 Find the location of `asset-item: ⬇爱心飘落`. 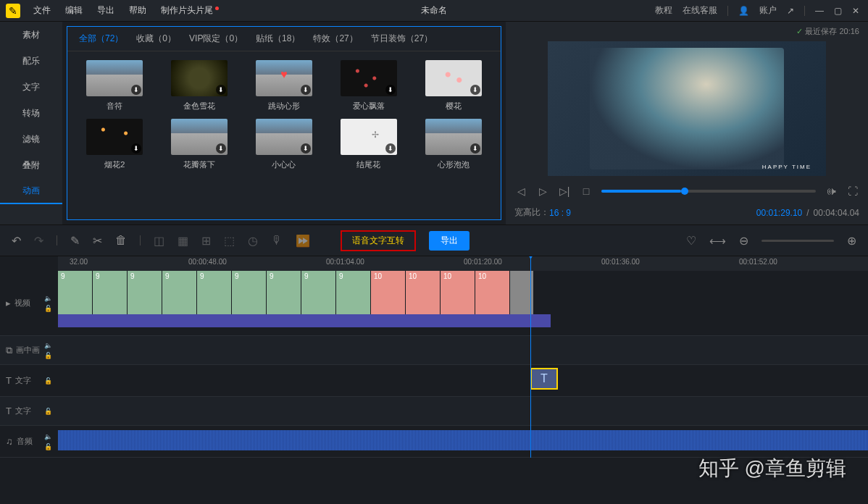

asset-item: ⬇爱心飘落 is located at coordinates (368, 85).